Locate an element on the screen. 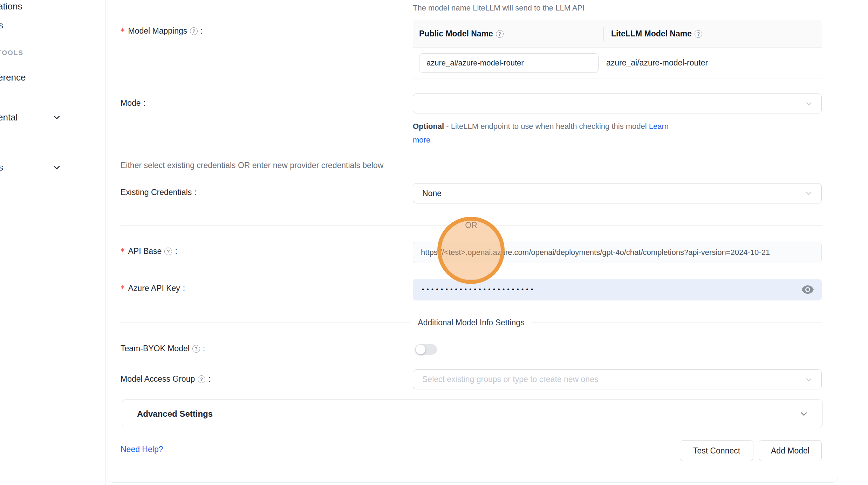 This screenshot has width=868, height=485. api-base-label: * API Base ? : is located at coordinates (149, 251).